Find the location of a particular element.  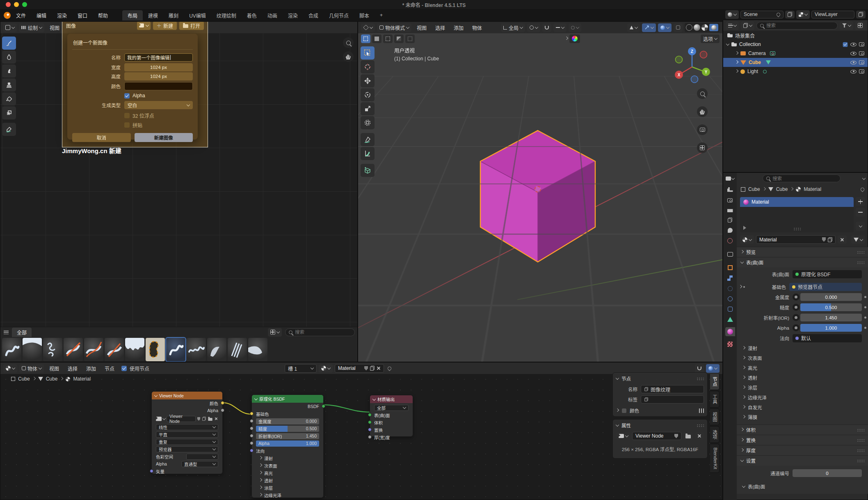

unlink-material-button is located at coordinates (842, 240).